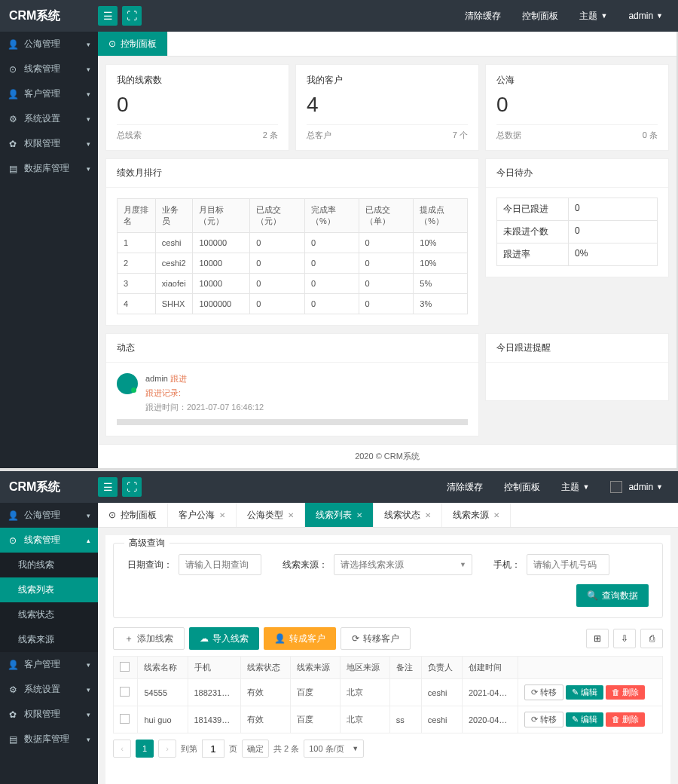  Describe the element at coordinates (292, 422) in the screenshot. I see `scrollbar` at that location.